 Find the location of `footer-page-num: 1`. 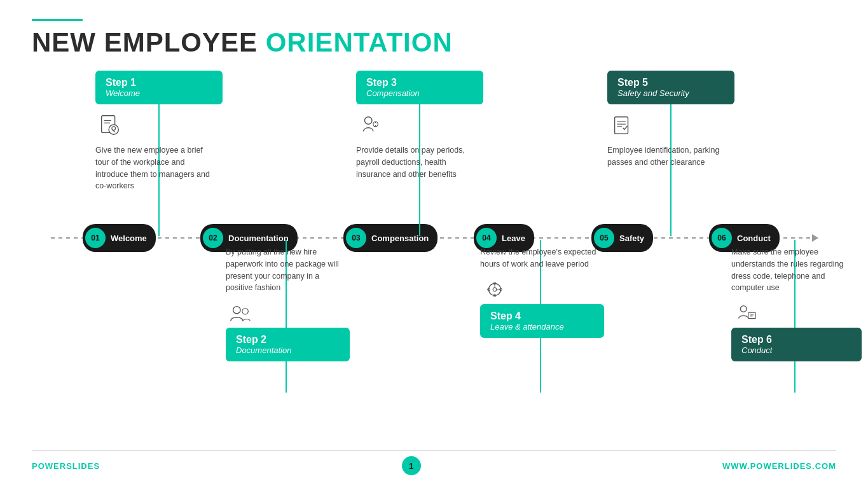

footer-page-num: 1 is located at coordinates (411, 466).